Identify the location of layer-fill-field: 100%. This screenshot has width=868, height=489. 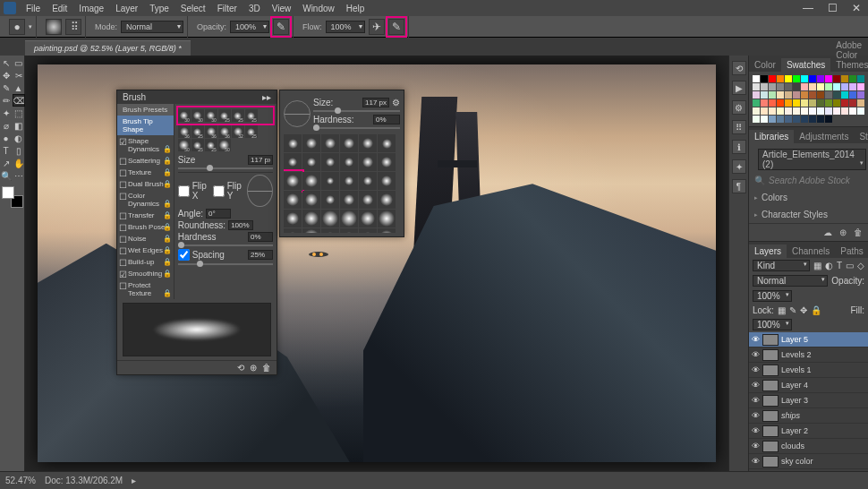
(772, 324).